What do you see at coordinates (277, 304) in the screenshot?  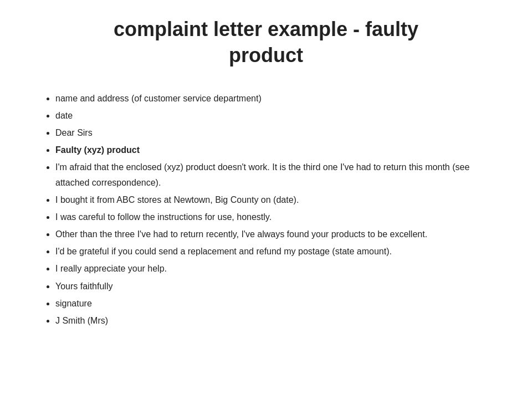 I see `letter-item-11: signature` at bounding box center [277, 304].